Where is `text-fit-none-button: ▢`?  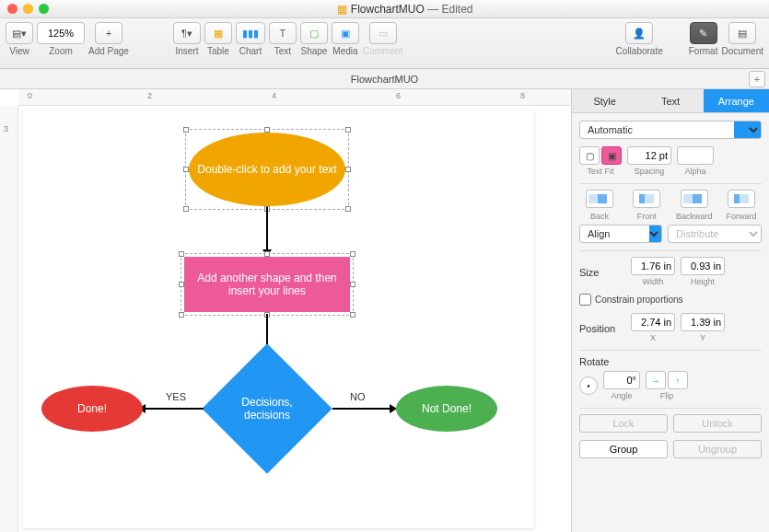
text-fit-none-button: ▢ is located at coordinates (589, 156).